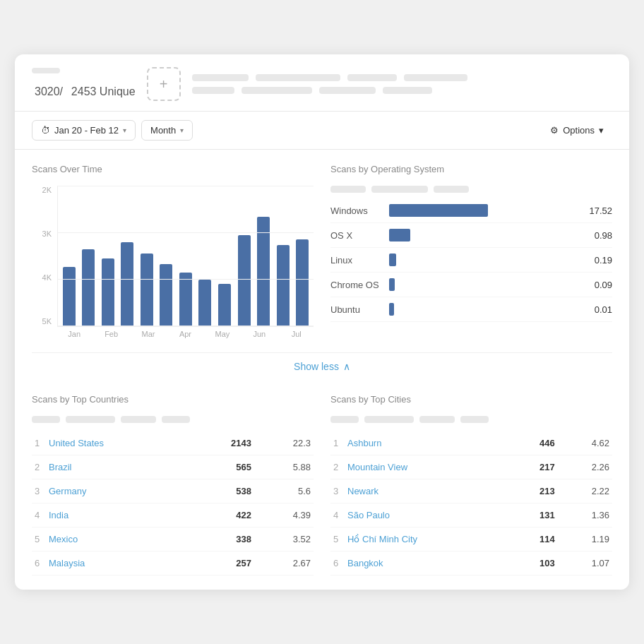 The height and width of the screenshot is (644, 644). Describe the element at coordinates (428, 443) in the screenshot. I see `city-name-cell: Ashburn` at that location.